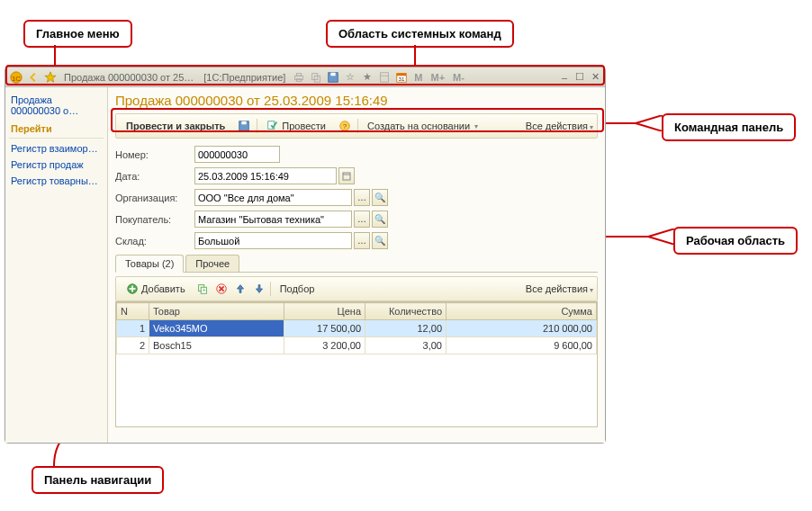 The width and height of the screenshot is (812, 511). What do you see at coordinates (266, 176) in the screenshot?
I see `date-input` at bounding box center [266, 176].